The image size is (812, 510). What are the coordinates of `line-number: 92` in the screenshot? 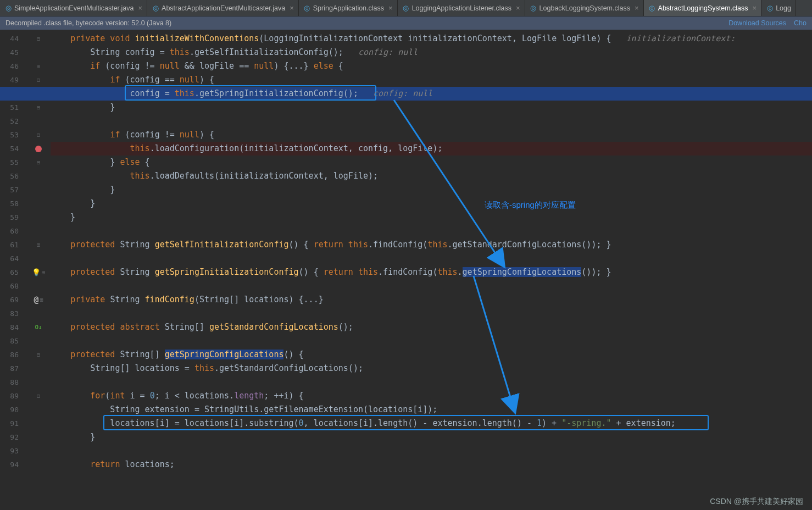 It's located at (13, 437).